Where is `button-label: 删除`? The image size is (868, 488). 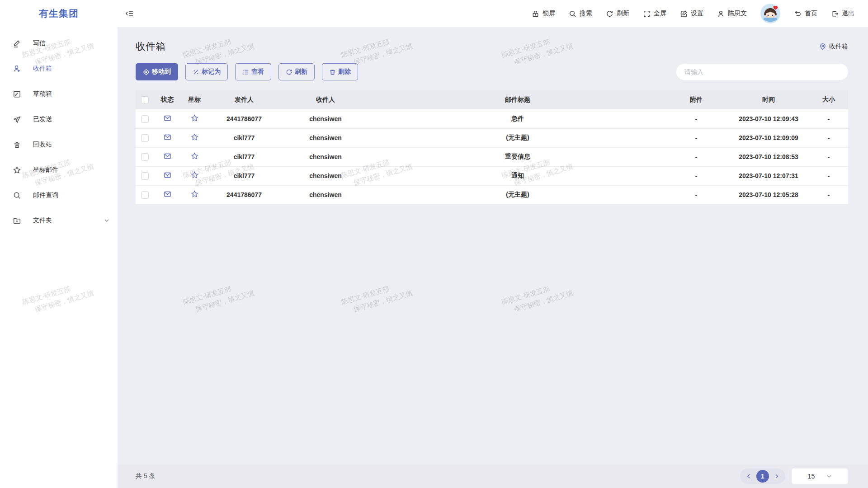
button-label: 删除 is located at coordinates (344, 72).